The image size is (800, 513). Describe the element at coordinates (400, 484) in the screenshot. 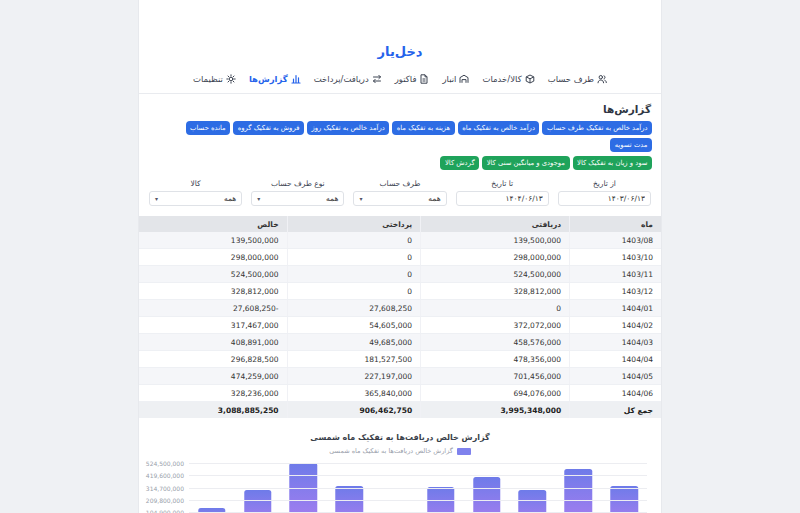

I see `bar-chart: 524,500,000419,600,000314,700,000209,800…` at that location.